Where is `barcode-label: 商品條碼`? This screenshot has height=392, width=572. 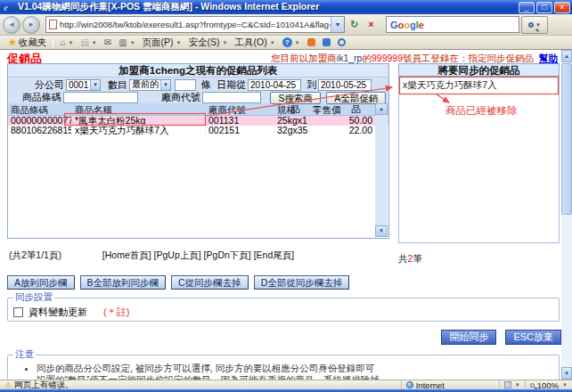
barcode-label: 商品條碼 is located at coordinates (42, 98).